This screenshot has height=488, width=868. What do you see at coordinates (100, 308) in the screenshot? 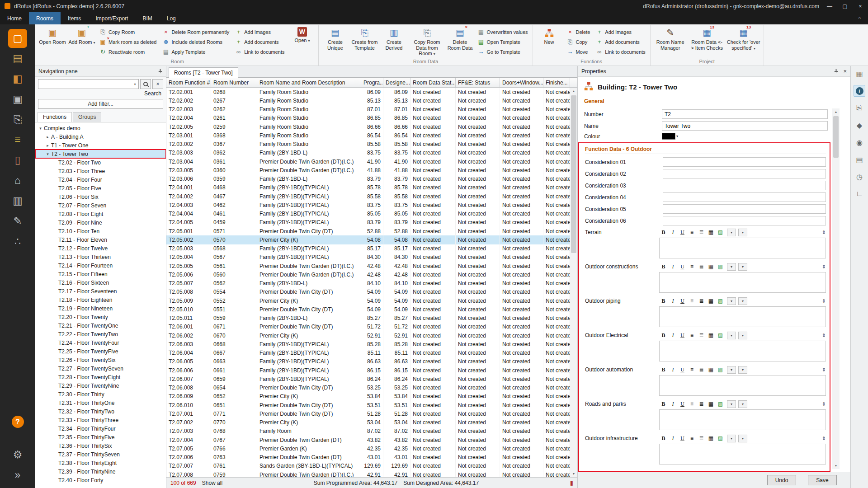
I see `tree-item: T2.19 - Floor Nineteen` at bounding box center [100, 308].